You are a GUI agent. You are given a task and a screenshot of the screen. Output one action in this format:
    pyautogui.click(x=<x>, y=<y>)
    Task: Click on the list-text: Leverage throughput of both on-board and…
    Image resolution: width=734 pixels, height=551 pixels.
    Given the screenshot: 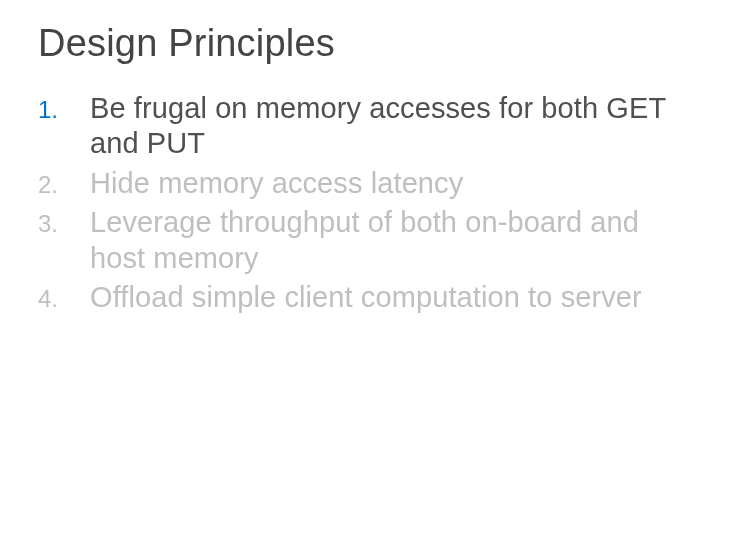 What is the action you would take?
    pyautogui.click(x=393, y=240)
    